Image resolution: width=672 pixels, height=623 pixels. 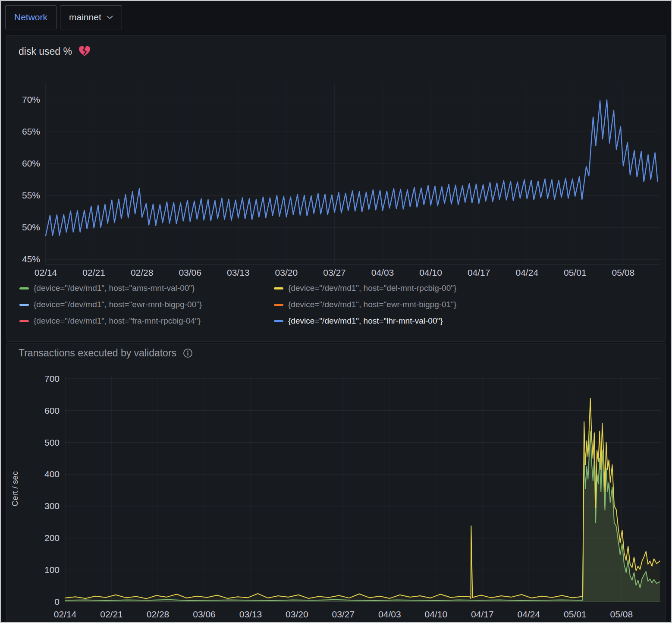 I want to click on svg-text: 200, so click(x=52, y=538).